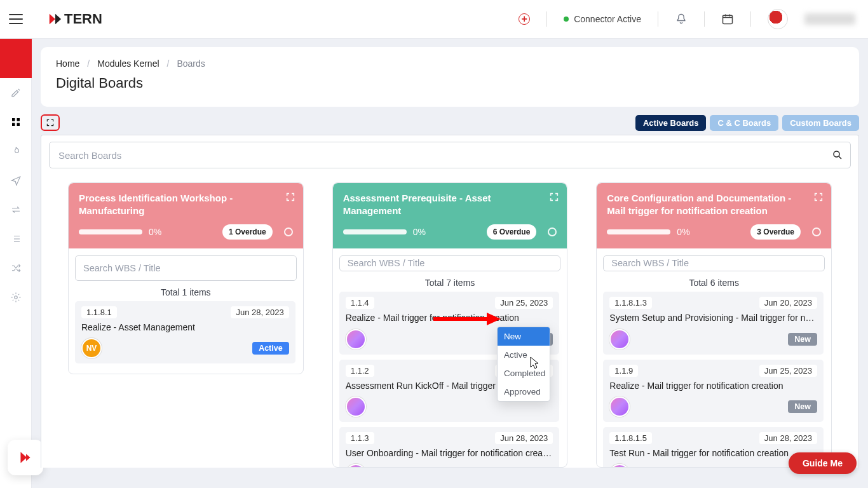  Describe the element at coordinates (67, 64) in the screenshot. I see `breadcrumb-home: Home` at that location.